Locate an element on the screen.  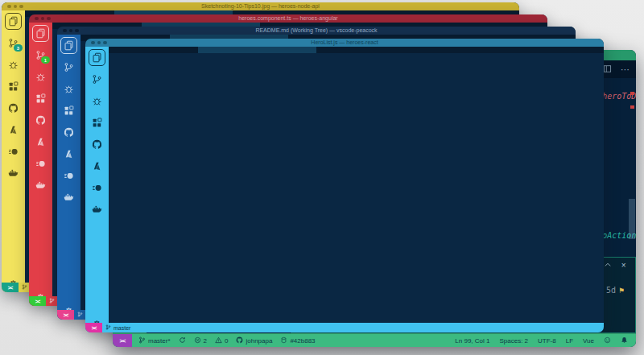
title-bar: heroes.component.ts — heroes-angular is located at coordinates (288, 19).